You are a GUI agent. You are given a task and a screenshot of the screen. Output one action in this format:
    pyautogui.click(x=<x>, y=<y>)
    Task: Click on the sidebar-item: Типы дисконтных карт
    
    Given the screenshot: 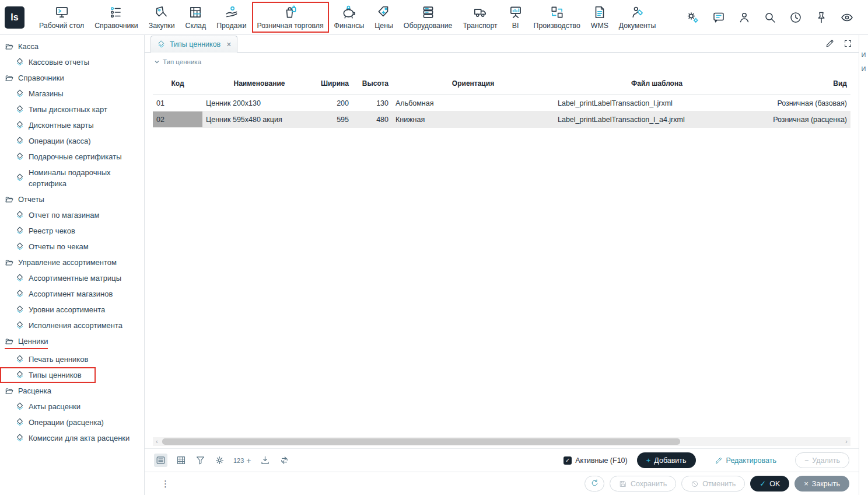 What is the action you would take?
    pyautogui.click(x=72, y=110)
    